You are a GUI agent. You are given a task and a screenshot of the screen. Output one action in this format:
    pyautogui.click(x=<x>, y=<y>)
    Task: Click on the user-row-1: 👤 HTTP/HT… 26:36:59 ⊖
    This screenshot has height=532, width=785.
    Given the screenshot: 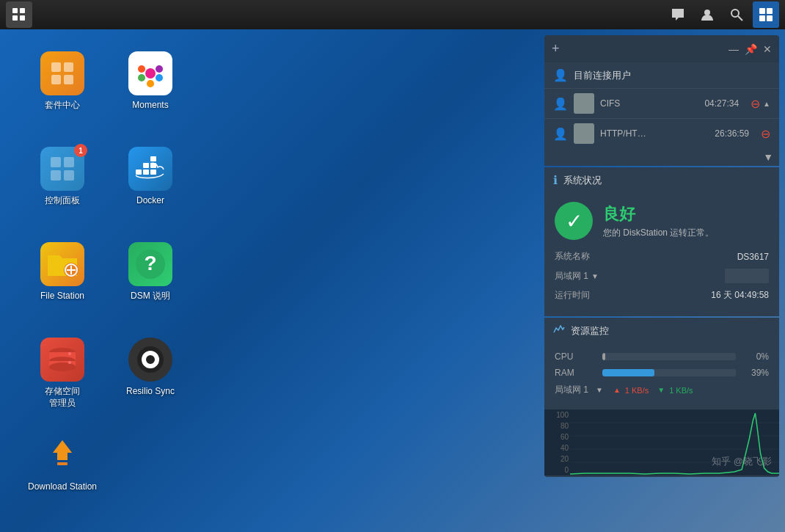 What is the action you would take?
    pyautogui.click(x=662, y=134)
    